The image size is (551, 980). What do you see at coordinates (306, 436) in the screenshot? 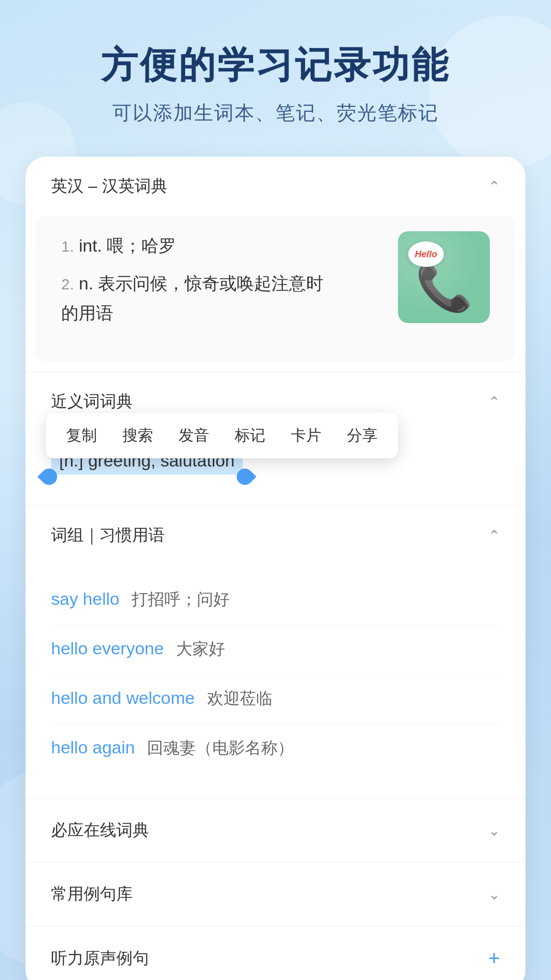
I see `menu-item-card: 卡片` at bounding box center [306, 436].